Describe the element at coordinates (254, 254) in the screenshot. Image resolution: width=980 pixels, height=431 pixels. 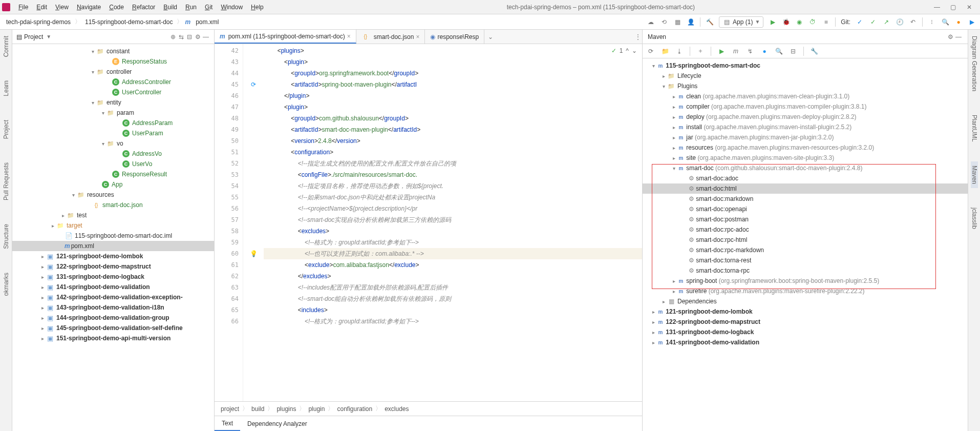
I see `bulb-icon: 💡` at that location.